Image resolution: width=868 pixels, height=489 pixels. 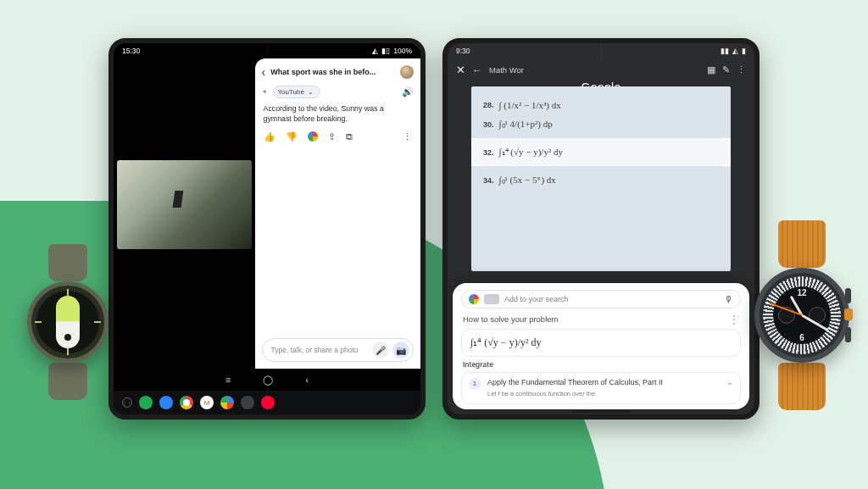 What do you see at coordinates (268, 380) in the screenshot?
I see `nav-home-icon: ◯` at bounding box center [268, 380].